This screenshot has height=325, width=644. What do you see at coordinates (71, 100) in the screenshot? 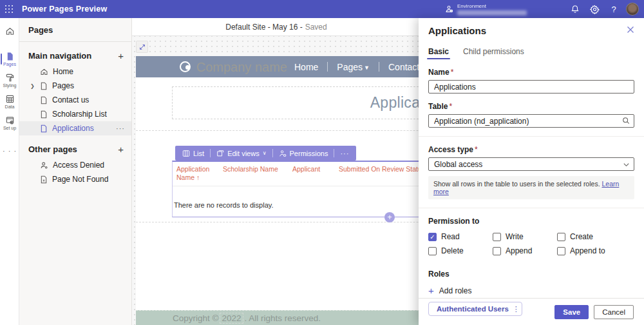
I see `sidebar-item-label: Contact us` at bounding box center [71, 100].